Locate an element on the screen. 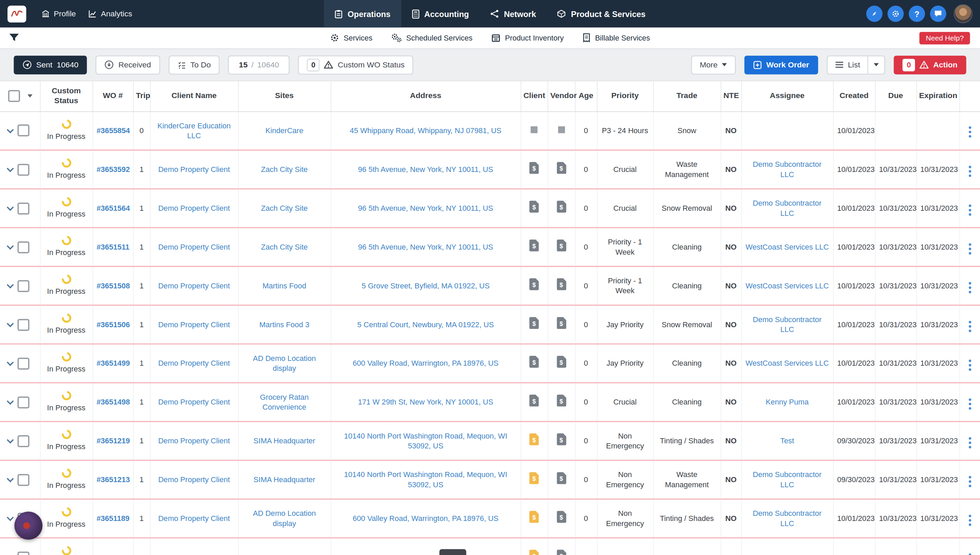 This screenshot has width=980, height=555. custom-wo-status-button: 0 Custom WO Status is located at coordinates (356, 65).